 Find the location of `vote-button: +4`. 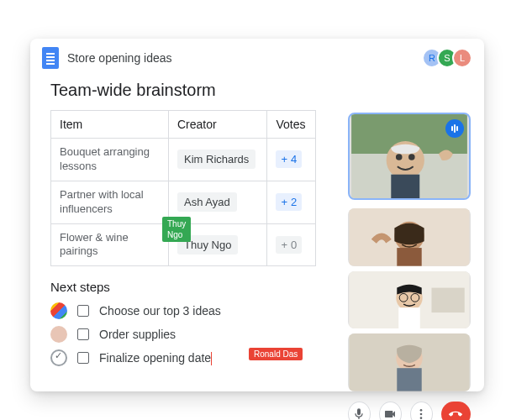

vote-button: +4 is located at coordinates (289, 160).